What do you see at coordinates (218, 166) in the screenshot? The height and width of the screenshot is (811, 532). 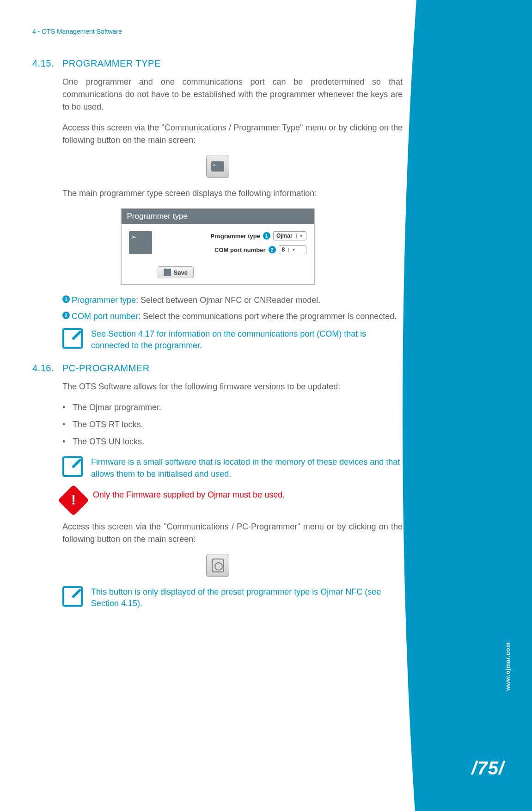 I see `programmer-type-toolbar-button` at bounding box center [218, 166].